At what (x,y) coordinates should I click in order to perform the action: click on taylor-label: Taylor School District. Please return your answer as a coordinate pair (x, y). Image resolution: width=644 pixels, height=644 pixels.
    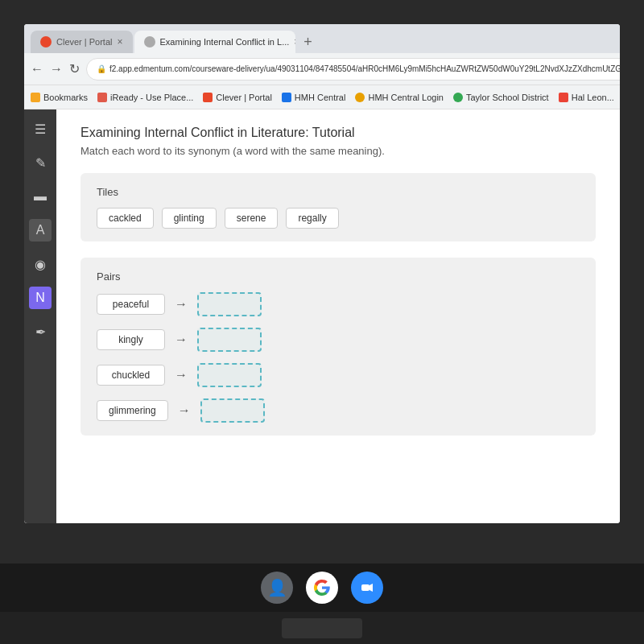
    Looking at the image, I should click on (507, 97).